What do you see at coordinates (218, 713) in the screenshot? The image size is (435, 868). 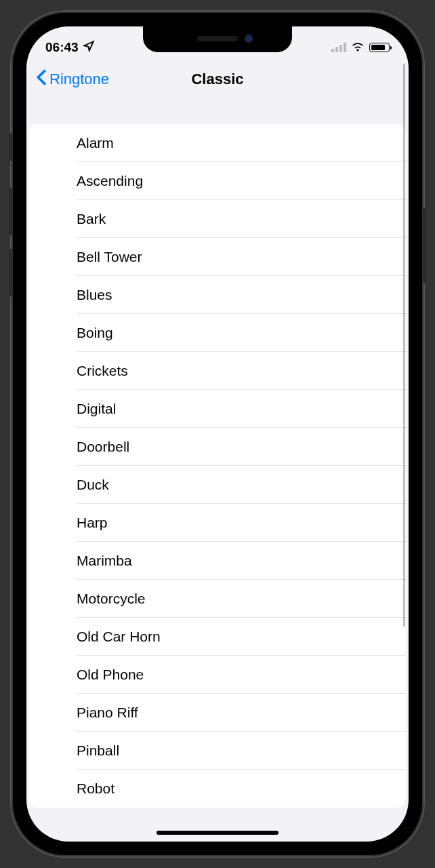 I see `list-item: Piano Riff` at bounding box center [218, 713].